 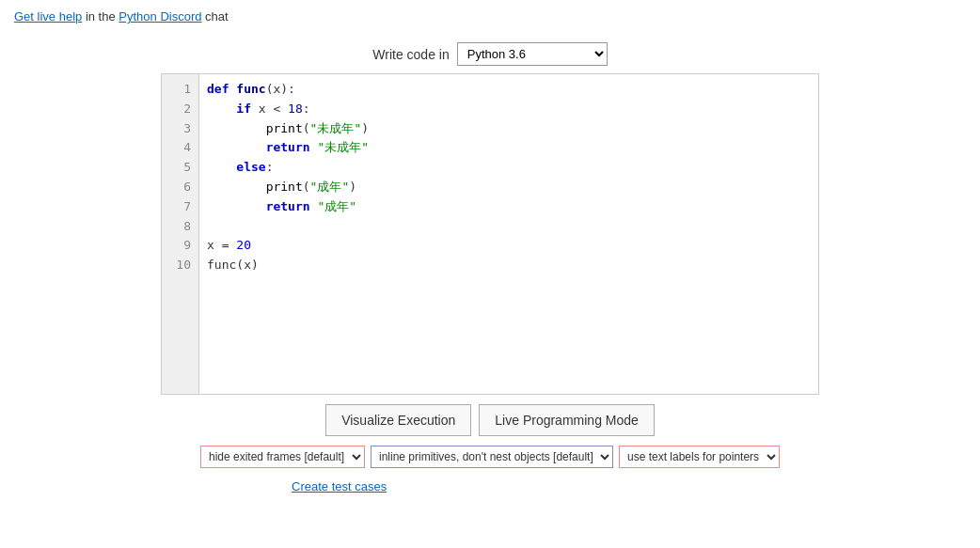 I want to click on get-live-help-link: Get live help, so click(x=48, y=17).